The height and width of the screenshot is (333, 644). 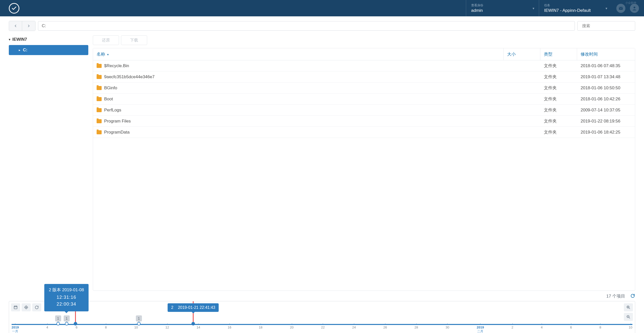 I want to click on timeline-box: 1 1 1 2 2019-01-21 22:41:43 2019一月468101…, so click(x=322, y=317).